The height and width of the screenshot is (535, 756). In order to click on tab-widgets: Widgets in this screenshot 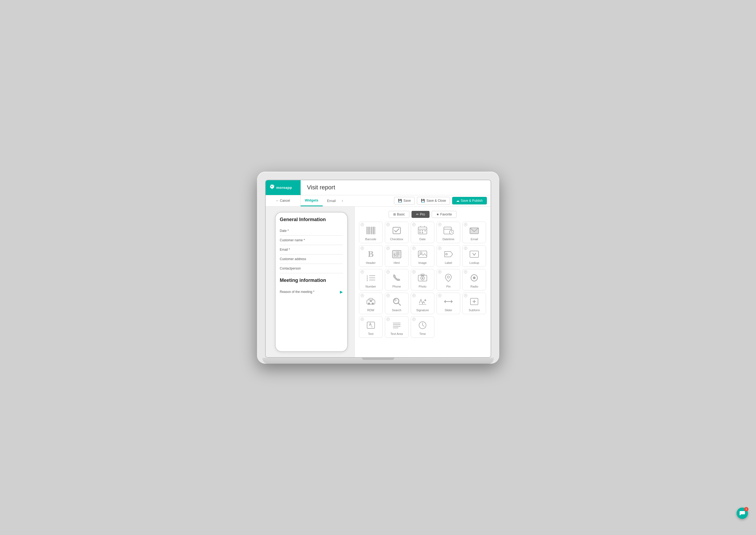, I will do `click(312, 201)`.